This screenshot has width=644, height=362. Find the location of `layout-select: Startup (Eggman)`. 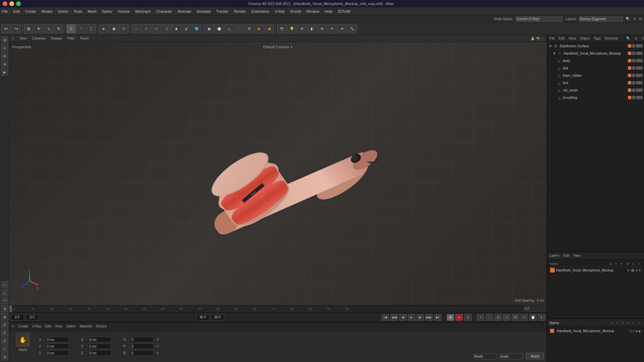

layout-select: Startup (Eggman) is located at coordinates (601, 19).